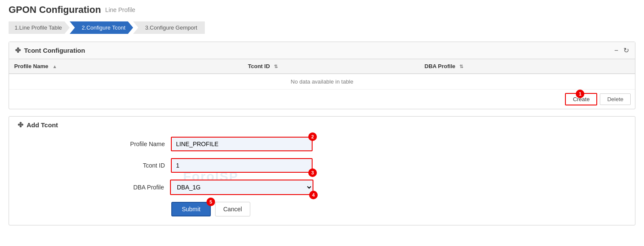 This screenshot has width=644, height=246. Describe the element at coordinates (191, 209) in the screenshot. I see `submit-button: Submit` at that location.